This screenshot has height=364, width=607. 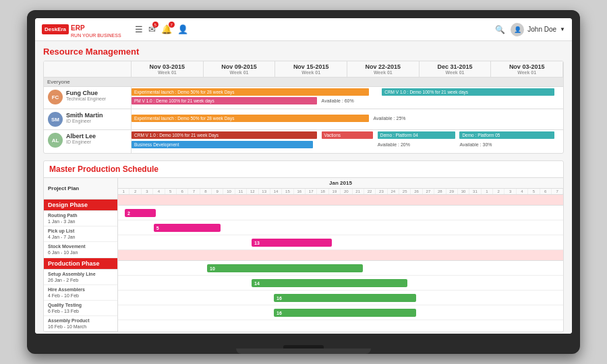 What do you see at coordinates (224, 135) in the screenshot?
I see `bar-albert-1: CRM V 1.0 : Demo 100% for 21 week Days` at bounding box center [224, 135].